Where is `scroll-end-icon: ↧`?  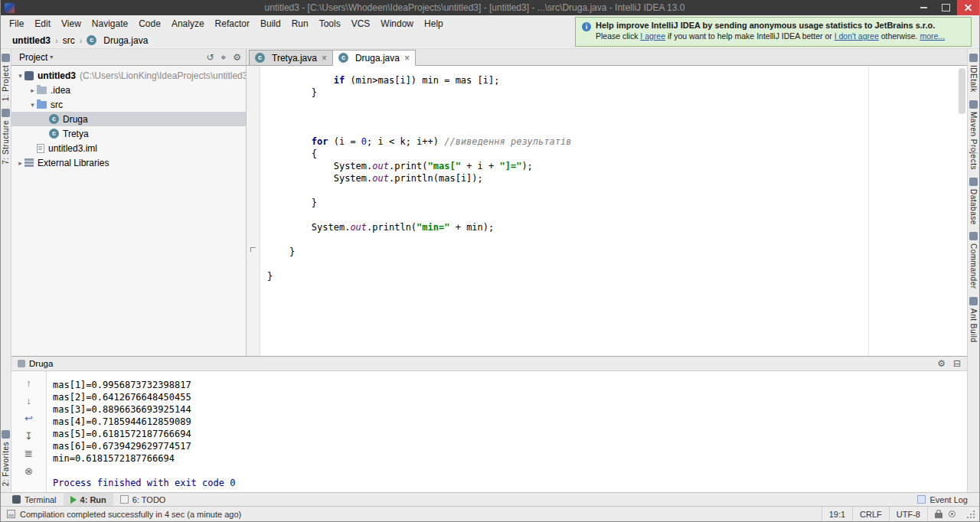
scroll-end-icon: ↧ is located at coordinates (29, 436).